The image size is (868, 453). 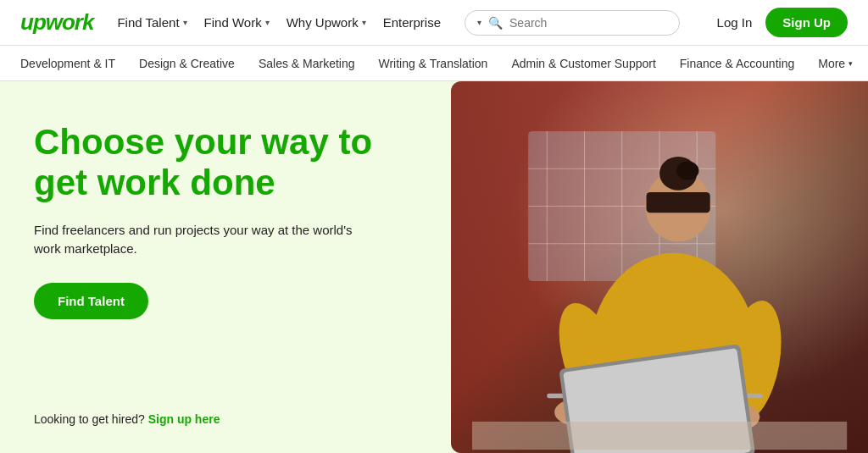 I want to click on secondary-nav-finance: Finance & Accounting, so click(x=737, y=64).